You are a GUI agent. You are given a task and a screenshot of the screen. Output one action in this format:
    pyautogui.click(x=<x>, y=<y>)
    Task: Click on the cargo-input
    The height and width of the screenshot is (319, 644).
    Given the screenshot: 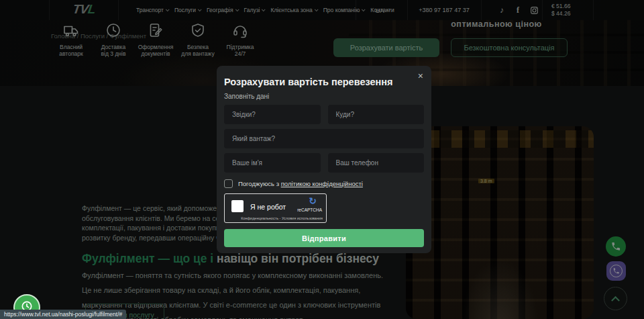 What is the action you would take?
    pyautogui.click(x=324, y=138)
    